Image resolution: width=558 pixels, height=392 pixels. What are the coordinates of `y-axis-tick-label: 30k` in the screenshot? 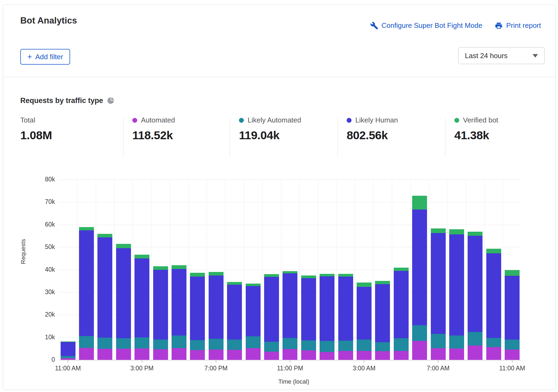 It's located at (44, 292).